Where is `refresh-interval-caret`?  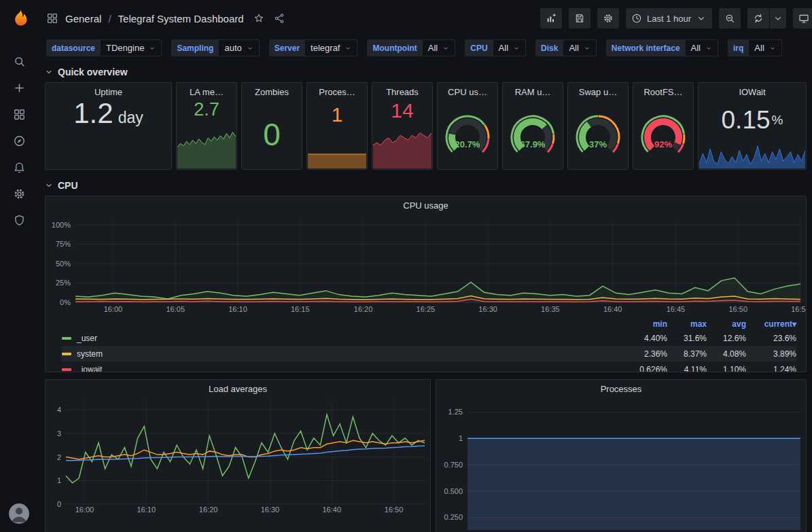
refresh-interval-caret is located at coordinates (778, 18).